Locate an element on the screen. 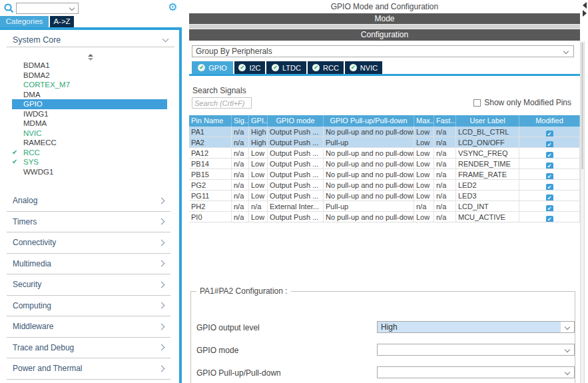 The image size is (588, 383). sidebar-item-cortex_m7: CORTEX_M7 is located at coordinates (89, 85).